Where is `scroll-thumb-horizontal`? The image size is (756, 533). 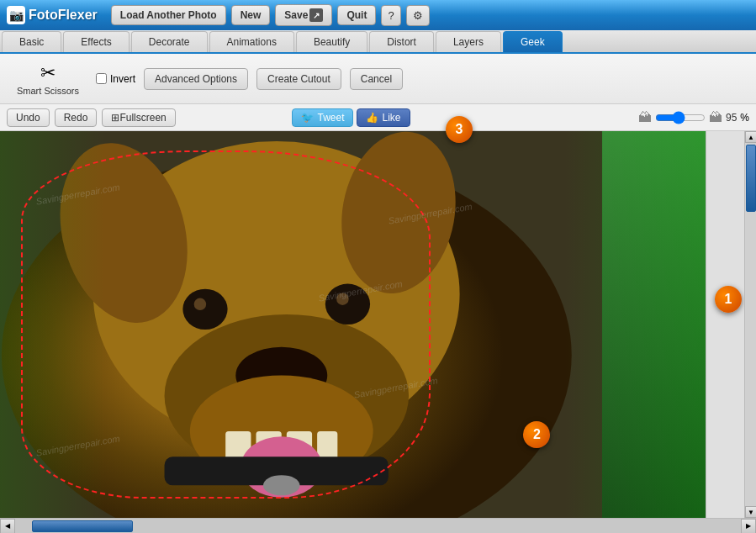 scroll-thumb-horizontal is located at coordinates (82, 526).